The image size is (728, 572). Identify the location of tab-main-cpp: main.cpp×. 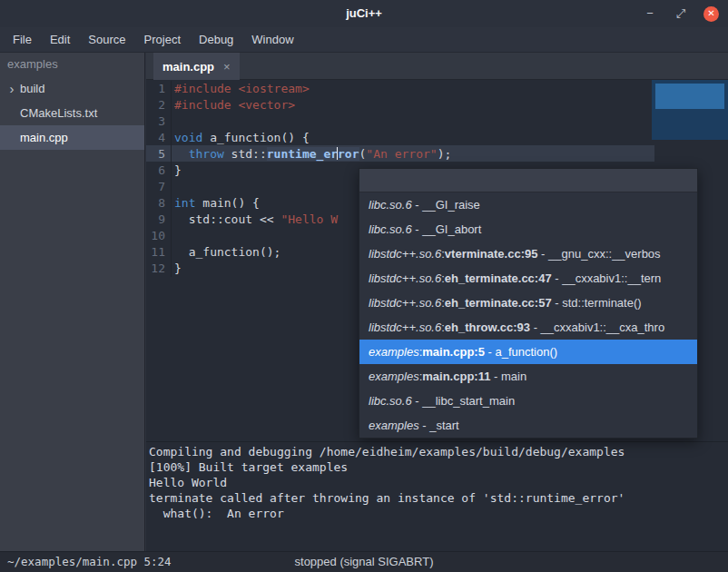
(196, 66).